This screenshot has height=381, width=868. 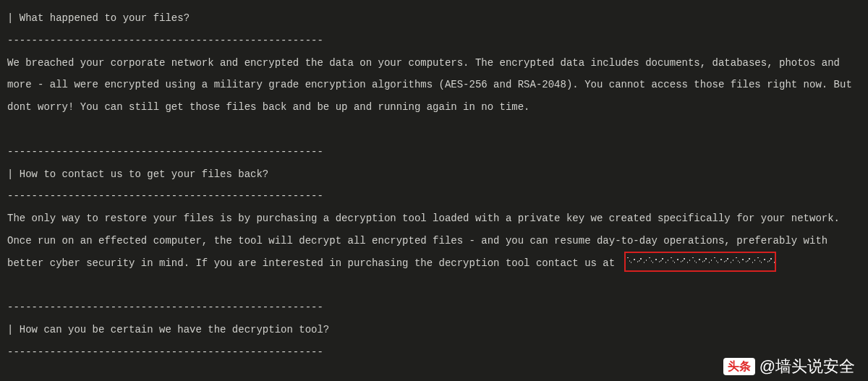 I want to click on watermark: 头条 @墙头说安全, so click(x=789, y=367).